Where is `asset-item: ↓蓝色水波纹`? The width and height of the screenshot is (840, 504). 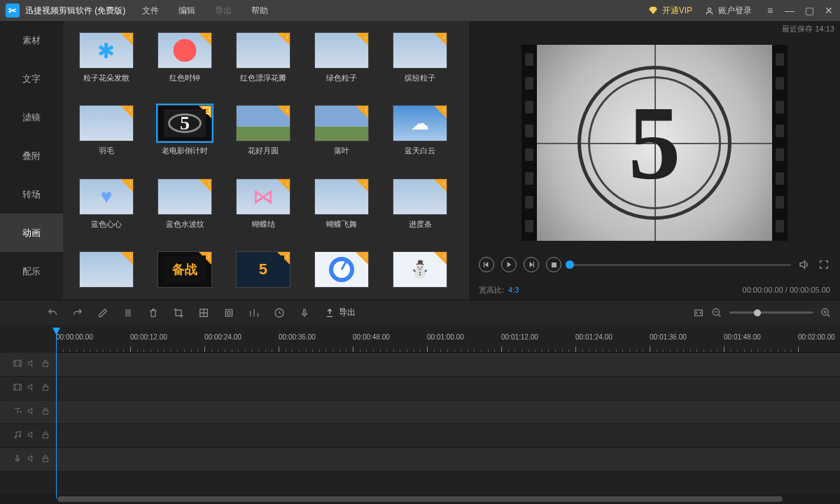
asset-item: ↓蓝色水波纹 is located at coordinates (185, 208).